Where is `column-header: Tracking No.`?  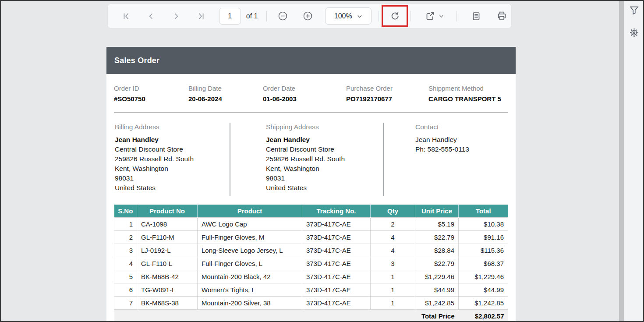 column-header: Tracking No. is located at coordinates (336, 211).